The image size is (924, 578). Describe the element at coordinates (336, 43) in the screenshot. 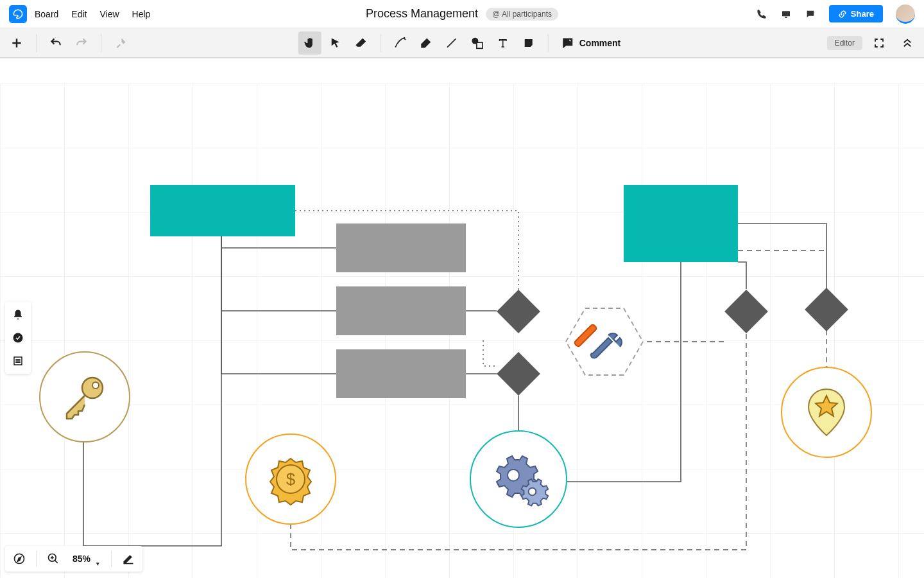

I see `pointer-tool` at that location.